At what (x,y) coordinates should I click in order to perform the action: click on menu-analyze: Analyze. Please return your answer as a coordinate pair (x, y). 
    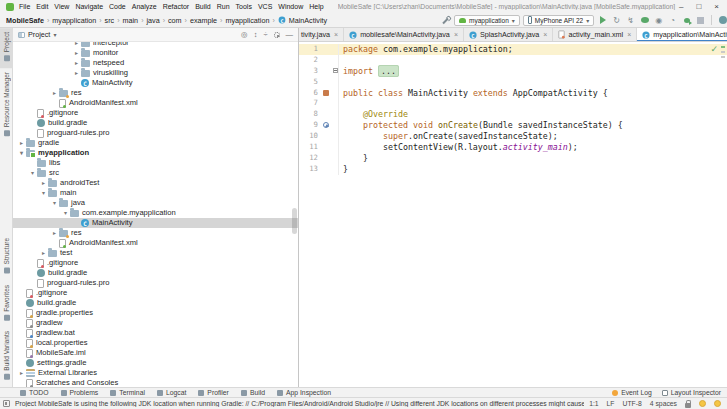
    Looking at the image, I should click on (144, 6).